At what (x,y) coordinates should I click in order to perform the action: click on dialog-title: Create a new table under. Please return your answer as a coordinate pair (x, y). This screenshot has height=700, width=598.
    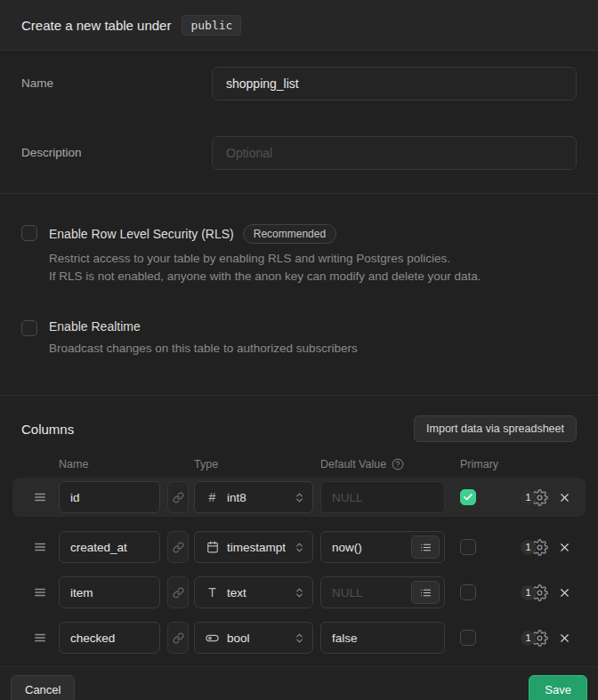
    Looking at the image, I should click on (96, 25).